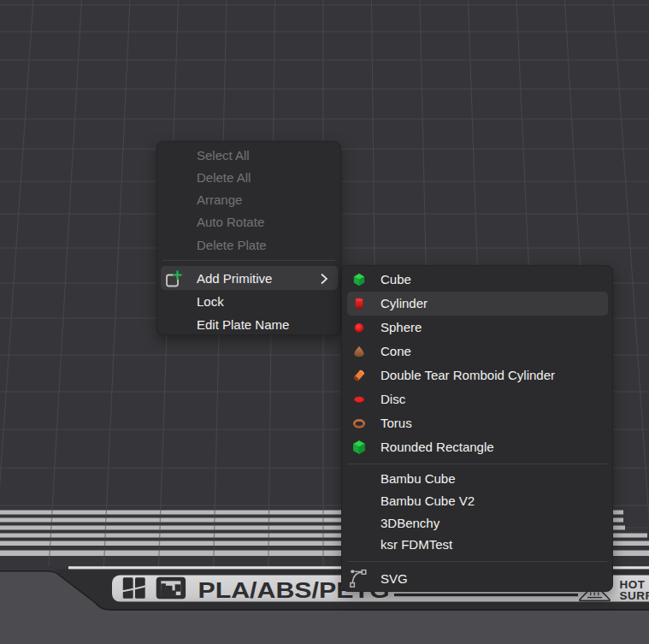 The width and height of the screenshot is (649, 644). Describe the element at coordinates (634, 595) in the screenshot. I see `svg-text: SURFACE` at that location.